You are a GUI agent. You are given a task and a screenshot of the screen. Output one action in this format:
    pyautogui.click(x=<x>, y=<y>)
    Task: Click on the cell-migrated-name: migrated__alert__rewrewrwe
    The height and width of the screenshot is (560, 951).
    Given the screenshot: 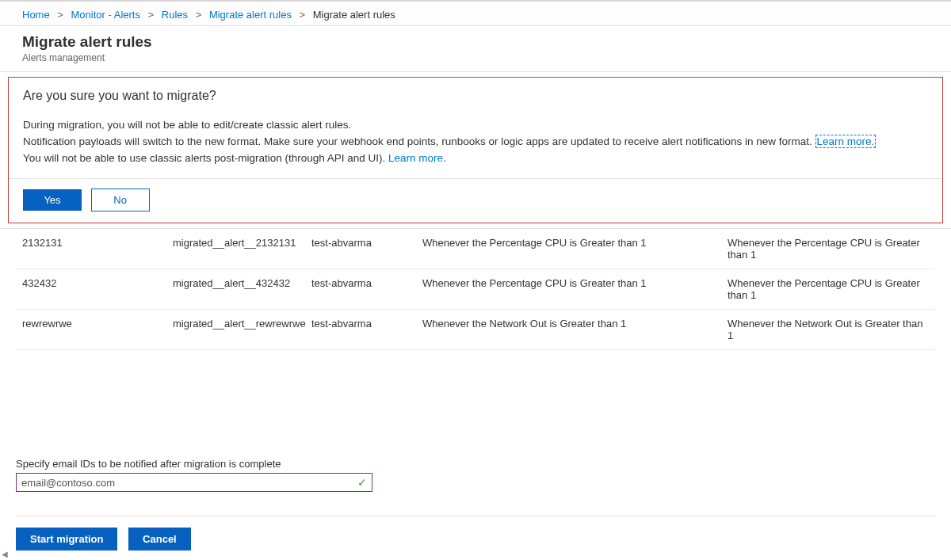 What is the action you would take?
    pyautogui.click(x=243, y=330)
    